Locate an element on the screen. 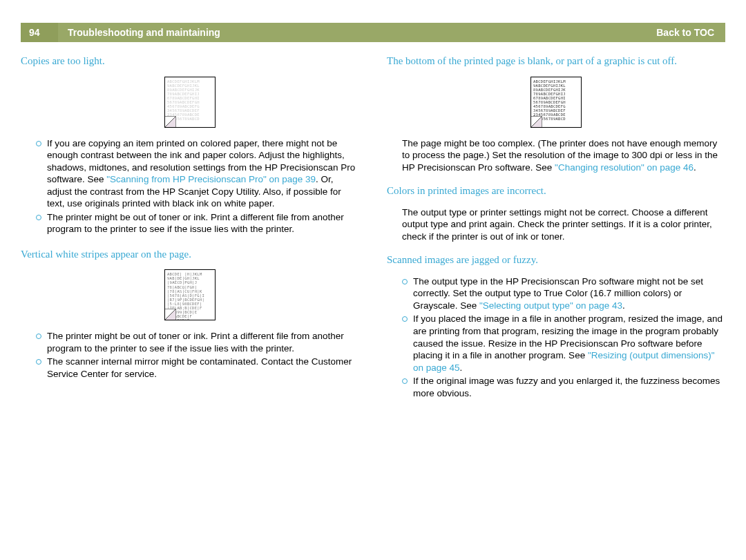  body-paragraph: The page might be too complex. (The prin… is located at coordinates (556, 156).